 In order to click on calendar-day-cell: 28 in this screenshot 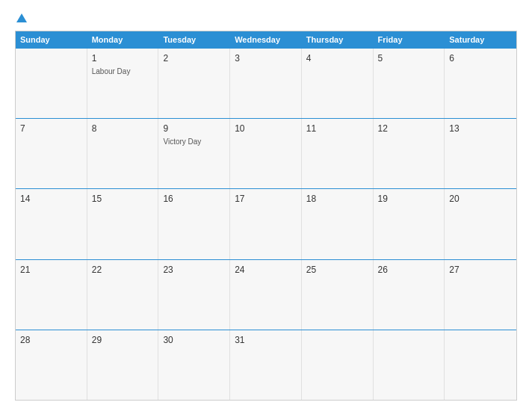, I will do `click(52, 365)`.